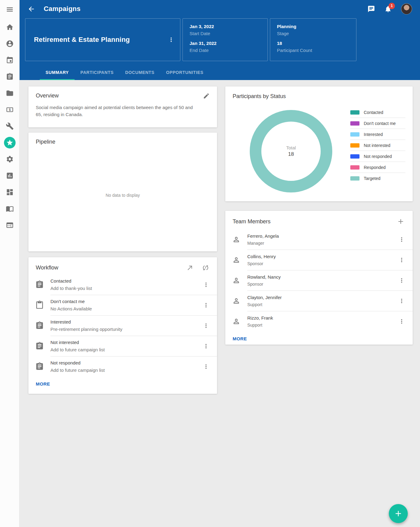 The width and height of the screenshot is (420, 527). What do you see at coordinates (10, 60) in the screenshot?
I see `sidebar-item-calendar` at bounding box center [10, 60].